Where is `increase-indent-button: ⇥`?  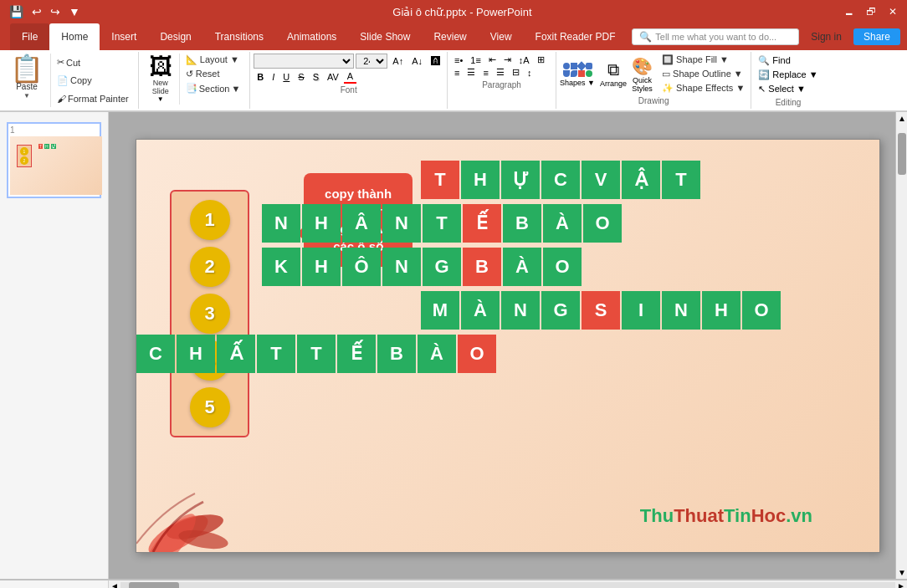 increase-indent-button: ⇥ is located at coordinates (507, 60).